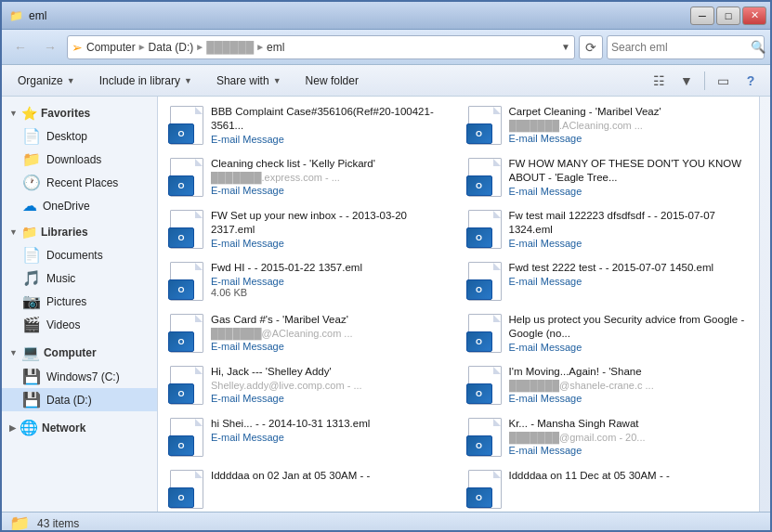  What do you see at coordinates (230, 47) in the screenshot?
I see `address-part-hidden: ██████` at bounding box center [230, 47].